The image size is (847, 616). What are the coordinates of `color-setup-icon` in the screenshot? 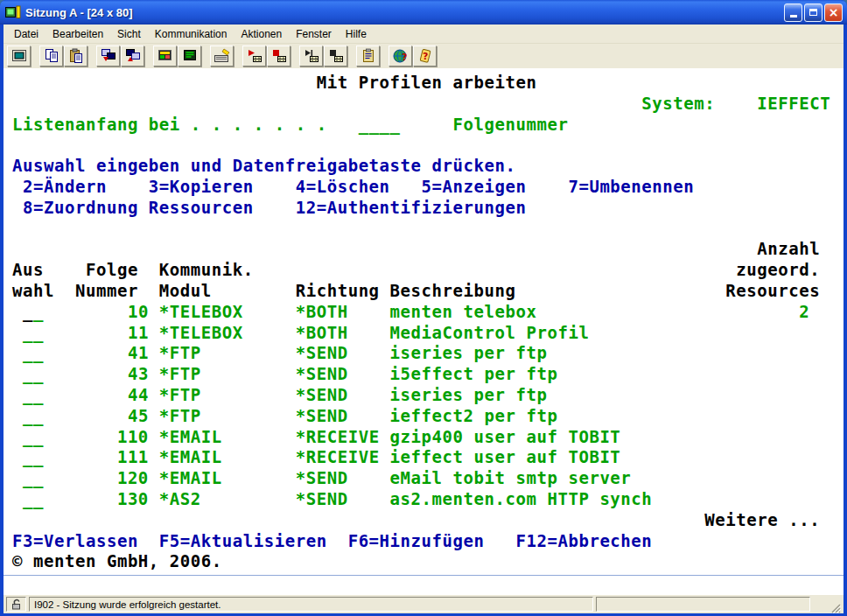 It's located at (190, 56).